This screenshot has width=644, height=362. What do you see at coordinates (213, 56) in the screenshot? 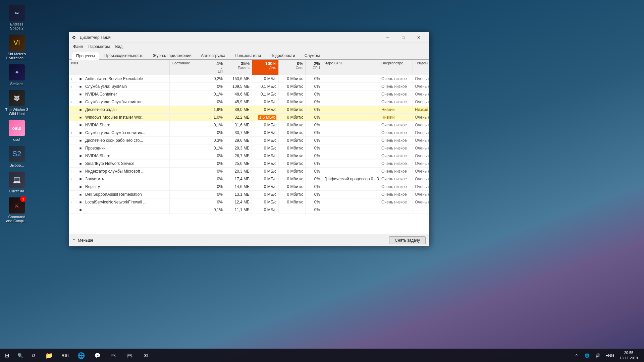
I see `tab-autostart: Автозагрузка` at bounding box center [213, 56].